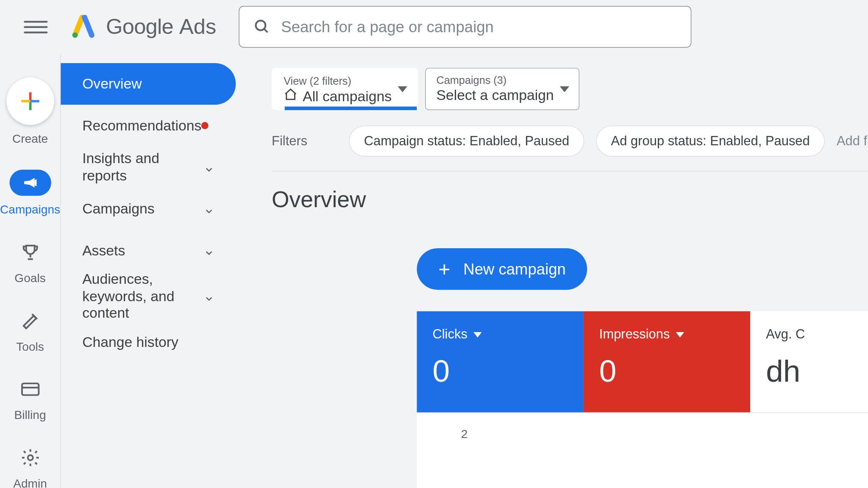 This screenshot has height=488, width=868. Describe the element at coordinates (643, 450) in the screenshot. I see `overview-chart: 2 1` at that location.